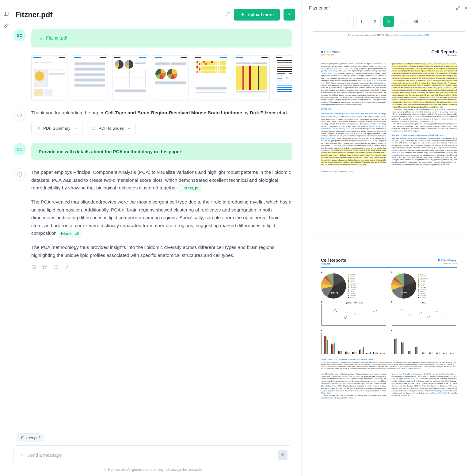 Image resolution: width=476 pixels, height=476 pixels. What do you see at coordinates (458, 8) in the screenshot?
I see `expand-icon` at bounding box center [458, 8].